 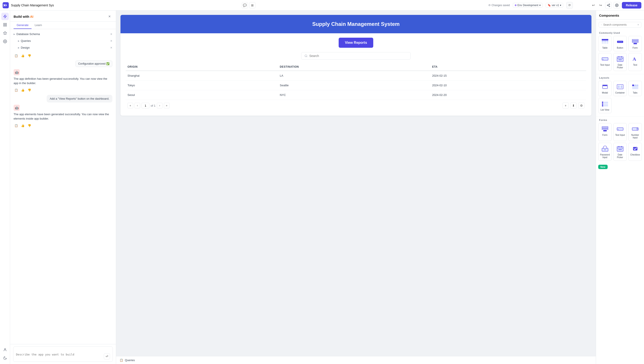 I want to click on table-cell: LA, so click(x=356, y=76).